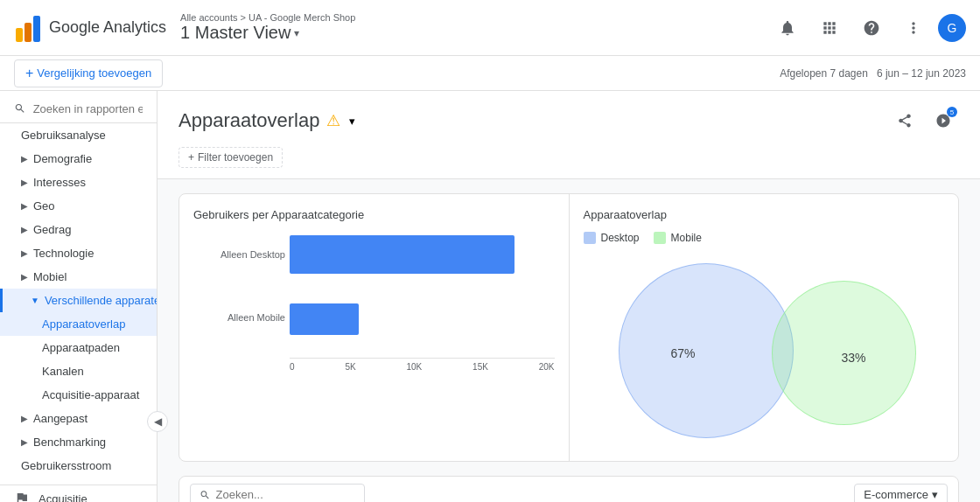 The width and height of the screenshot is (980, 502). What do you see at coordinates (468, 17) in the screenshot?
I see `breadcrumb-top: Alle accounts > UA - Google Merch Shop` at bounding box center [468, 17].